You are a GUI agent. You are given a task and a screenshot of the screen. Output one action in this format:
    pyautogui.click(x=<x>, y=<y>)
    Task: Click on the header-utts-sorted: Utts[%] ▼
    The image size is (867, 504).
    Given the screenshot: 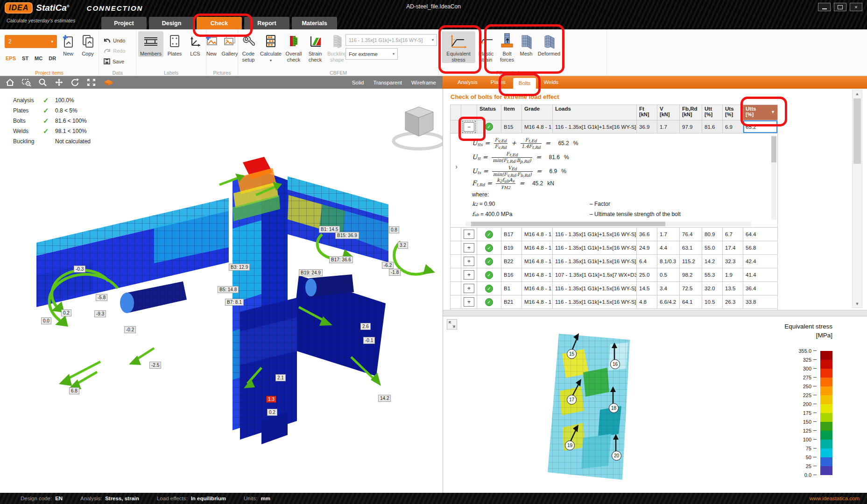 What is the action you would take?
    pyautogui.click(x=761, y=112)
    